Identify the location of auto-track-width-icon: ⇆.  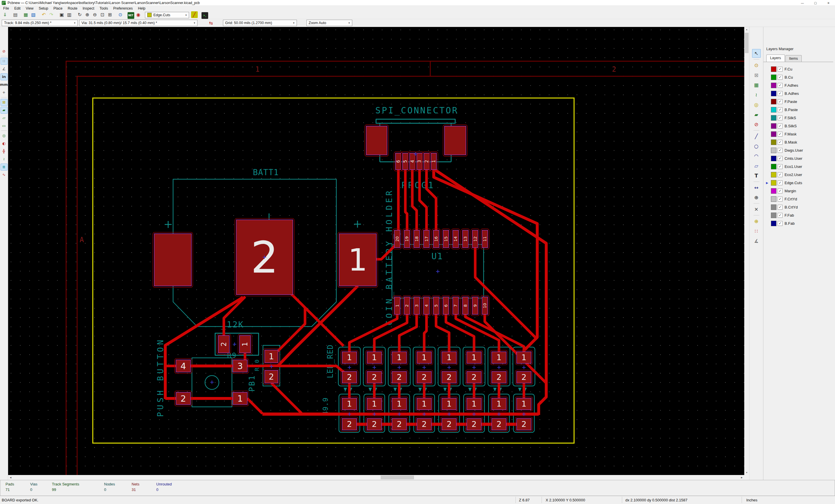
(211, 23).